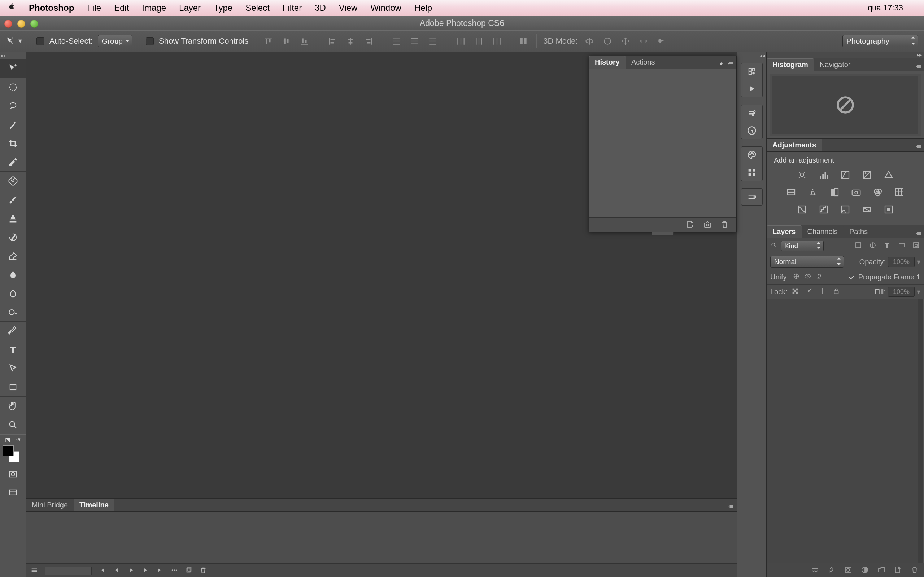 This screenshot has height=577, width=924. Describe the element at coordinates (835, 65) in the screenshot. I see `tab-navigator: Navigator` at that location.